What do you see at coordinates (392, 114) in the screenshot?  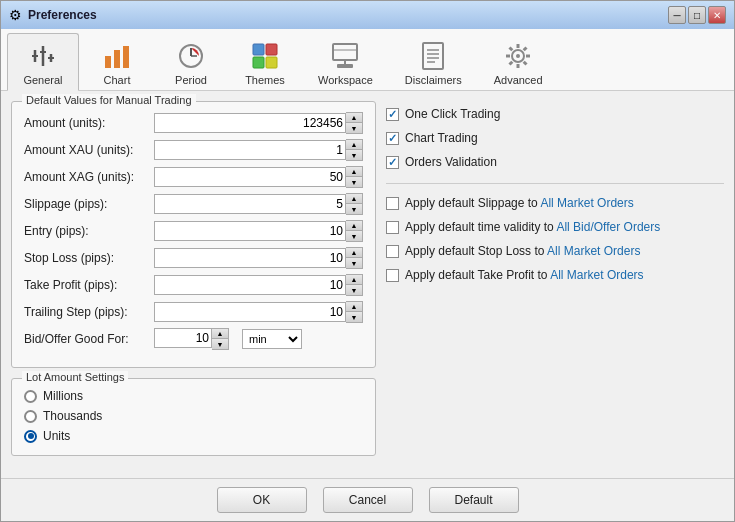 I see `one-click-trading-checkbox: ✓` at bounding box center [392, 114].